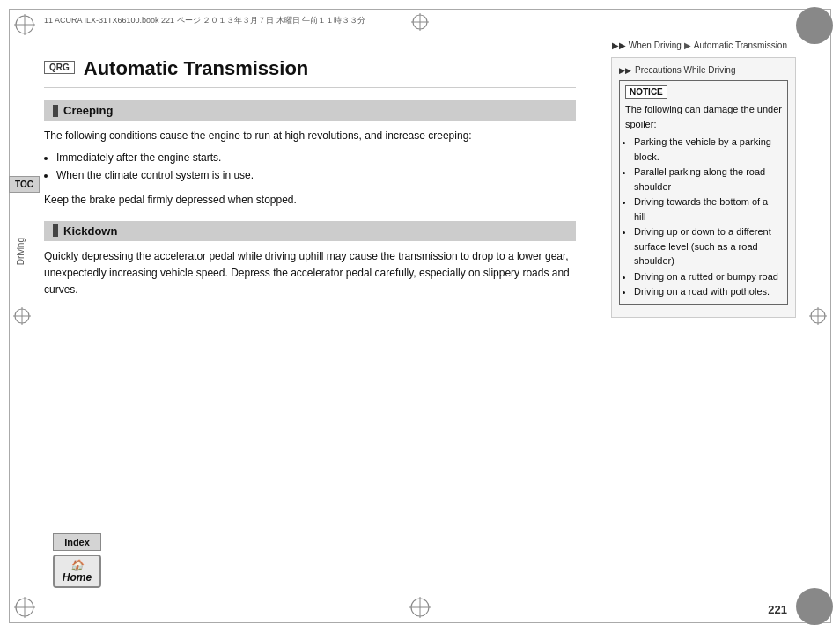 The height and width of the screenshot is (632, 840). What do you see at coordinates (88, 111) in the screenshot?
I see `section-heading-creeping-label: Creeping` at bounding box center [88, 111].